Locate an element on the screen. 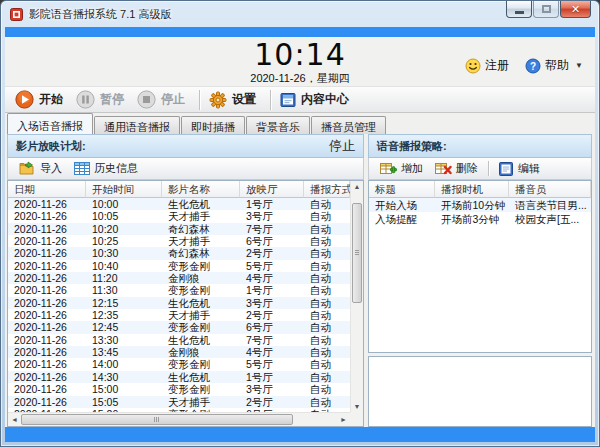 Image resolution: width=600 pixels, height=447 pixels. table-row: 2020-11-26 11:30 变形金刚 1号厅 自动 is located at coordinates (179, 290).